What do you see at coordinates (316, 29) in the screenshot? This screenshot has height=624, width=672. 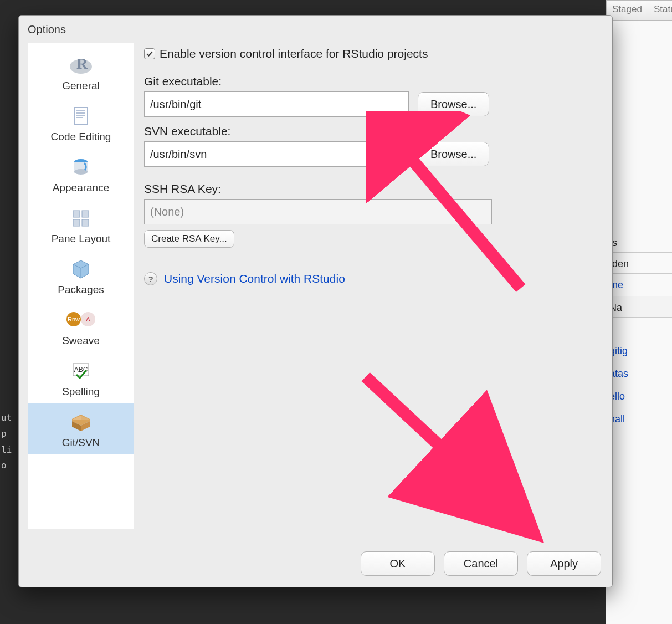 I see `dialog-title: Options` at bounding box center [316, 29].